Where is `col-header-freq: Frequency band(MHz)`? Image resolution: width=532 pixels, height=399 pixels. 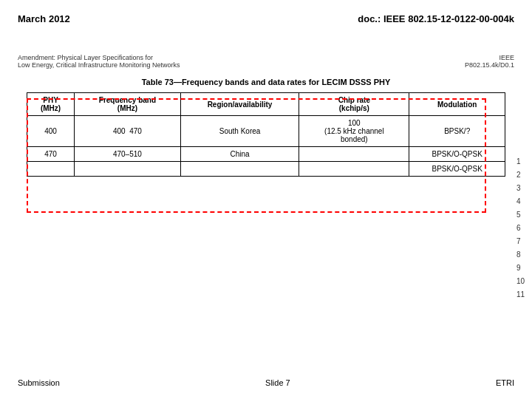
col-header-freq: Frequency band(MHz) is located at coordinates (128, 105).